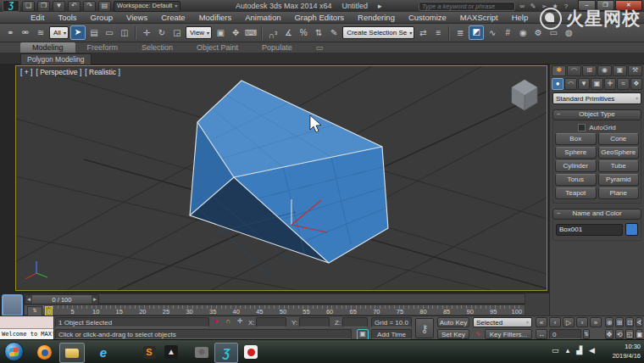 This screenshot has height=363, width=644. Describe the element at coordinates (319, 33) in the screenshot. I see `spinner-snap-icon: ⇅` at that location.